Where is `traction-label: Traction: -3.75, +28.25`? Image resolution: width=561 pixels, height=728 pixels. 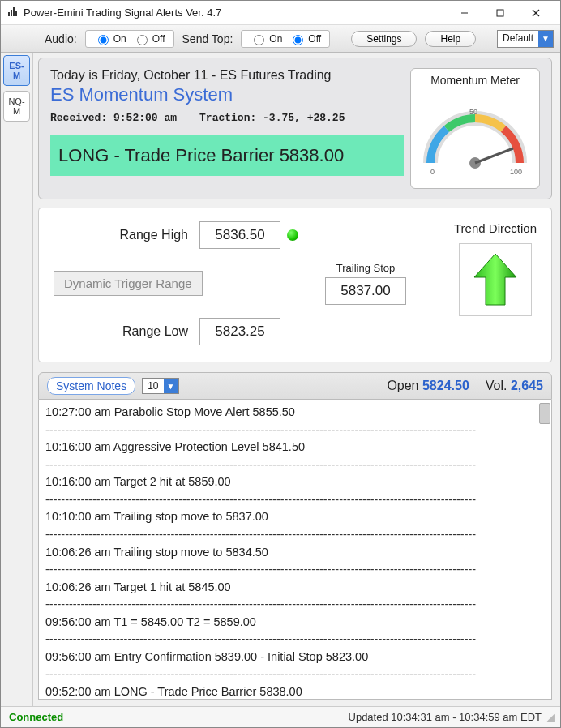
traction-label: Traction: -3.75, +28.25 is located at coordinates (272, 118).